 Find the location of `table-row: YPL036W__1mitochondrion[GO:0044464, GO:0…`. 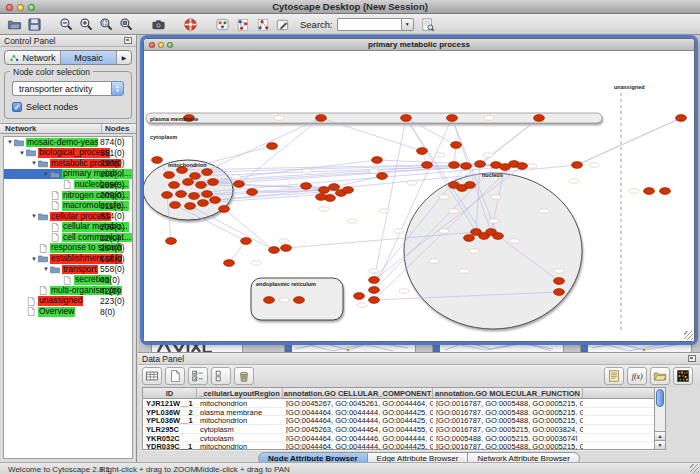

table-row: YPL036W__1mitochondrion[GO:0044464, GO:0… is located at coordinates (404, 420).